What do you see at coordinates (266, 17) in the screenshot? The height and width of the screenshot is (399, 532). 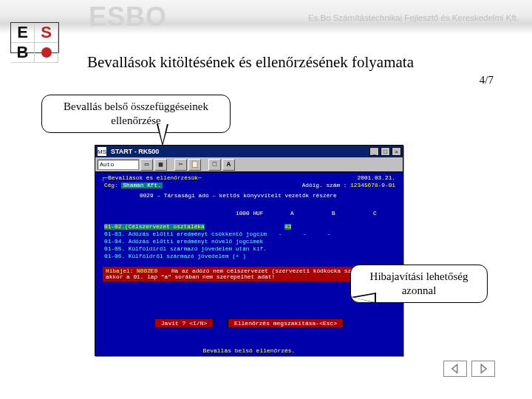 I see `slide-header-band: ESBO Es.Bo Számítástechnikai Fejlesztő é…` at bounding box center [266, 17].